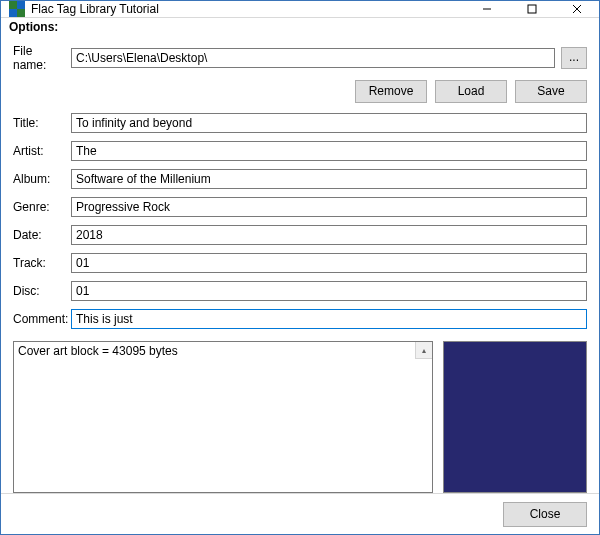 Image resolution: width=600 pixels, height=535 pixels. Describe the element at coordinates (329, 291) in the screenshot. I see `disc-input` at that location.